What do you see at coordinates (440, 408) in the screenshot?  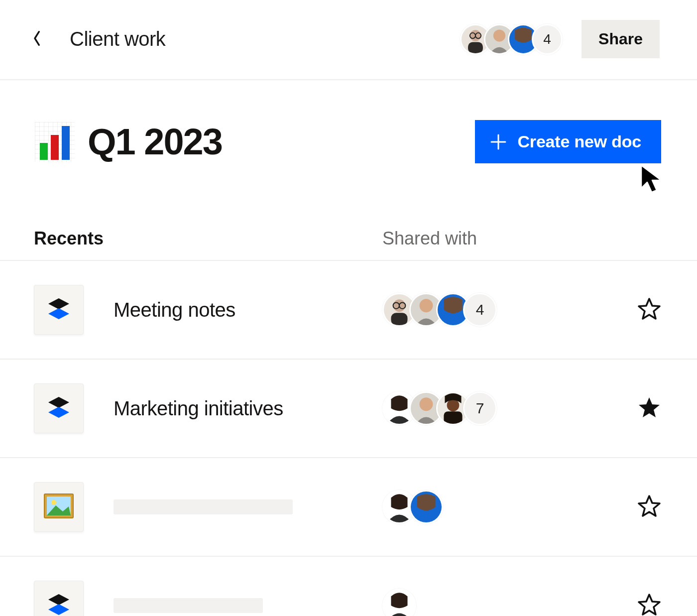 I see `shared-with: 7` at bounding box center [440, 408].